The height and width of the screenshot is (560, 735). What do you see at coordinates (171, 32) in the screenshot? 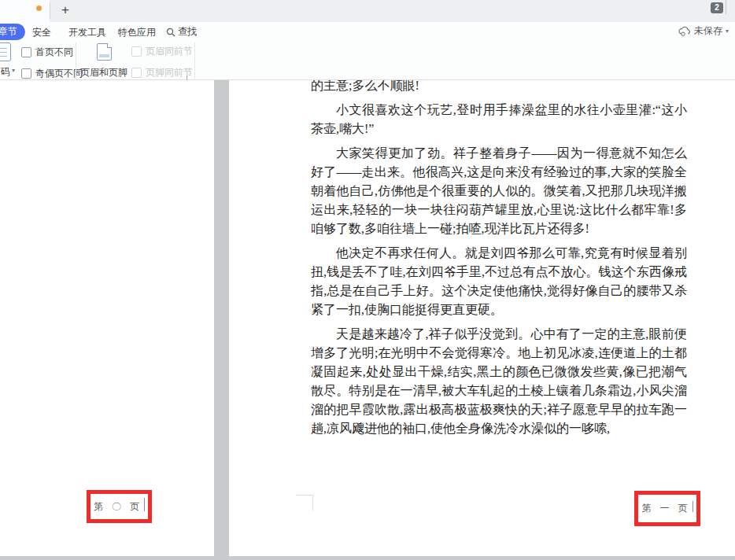
I see `search-icon` at bounding box center [171, 32].